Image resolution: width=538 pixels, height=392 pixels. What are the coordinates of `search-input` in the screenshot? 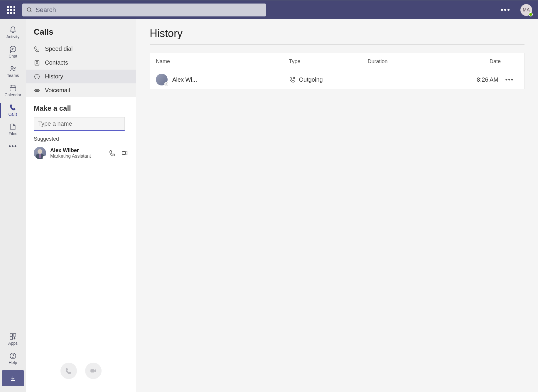 It's located at (149, 10).